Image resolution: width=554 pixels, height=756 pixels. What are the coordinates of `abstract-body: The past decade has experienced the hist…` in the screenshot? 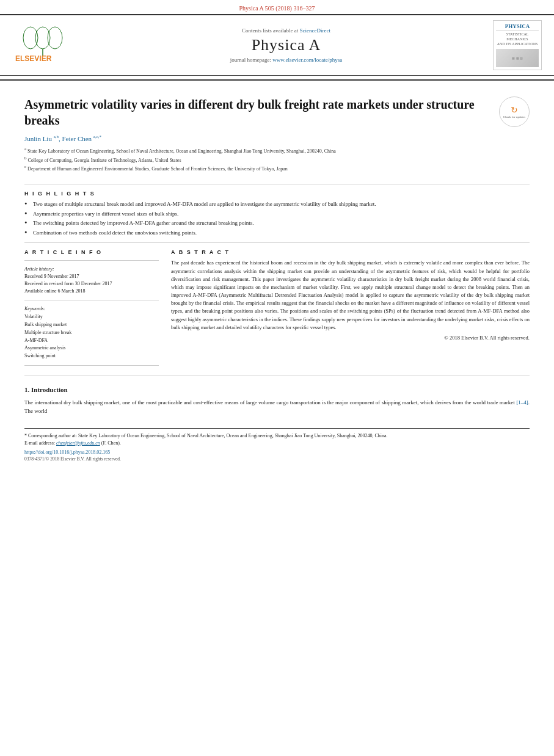 It's located at (351, 294).